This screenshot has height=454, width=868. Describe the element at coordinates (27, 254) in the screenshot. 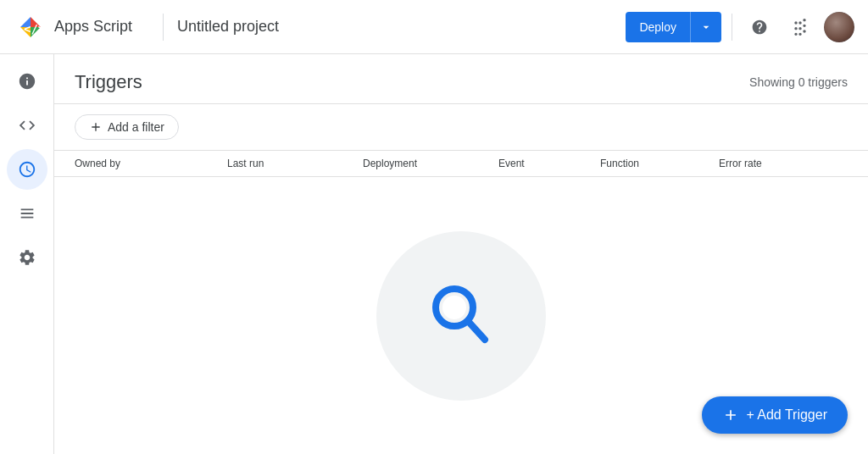

I see `sidebar` at that location.